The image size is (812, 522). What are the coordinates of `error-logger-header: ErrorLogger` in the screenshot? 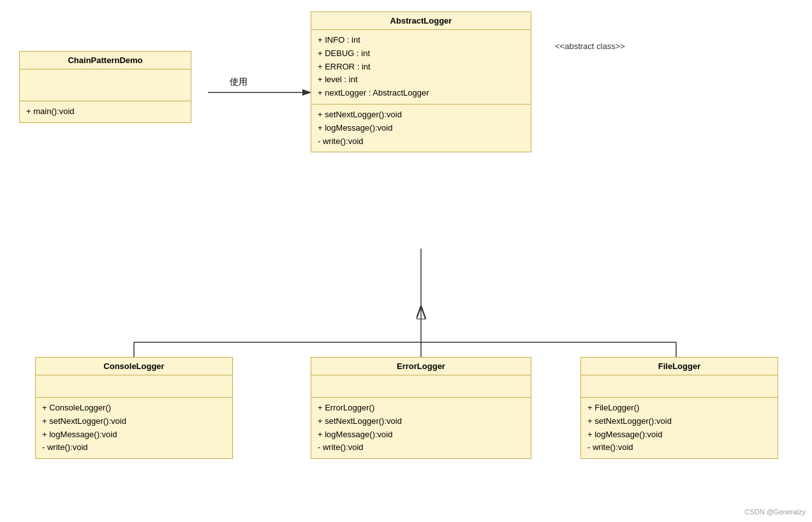 It's located at (421, 366).